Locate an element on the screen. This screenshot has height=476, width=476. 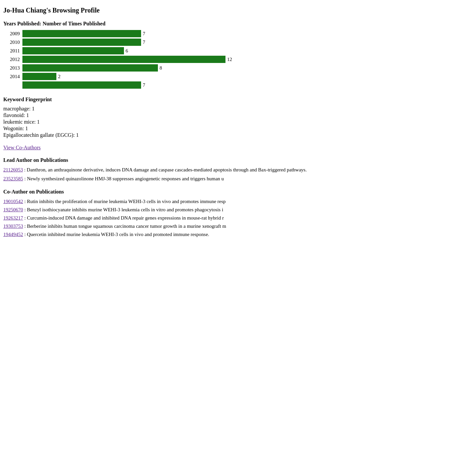
co-author-heading: Co-Author on Publications is located at coordinates (181, 192).